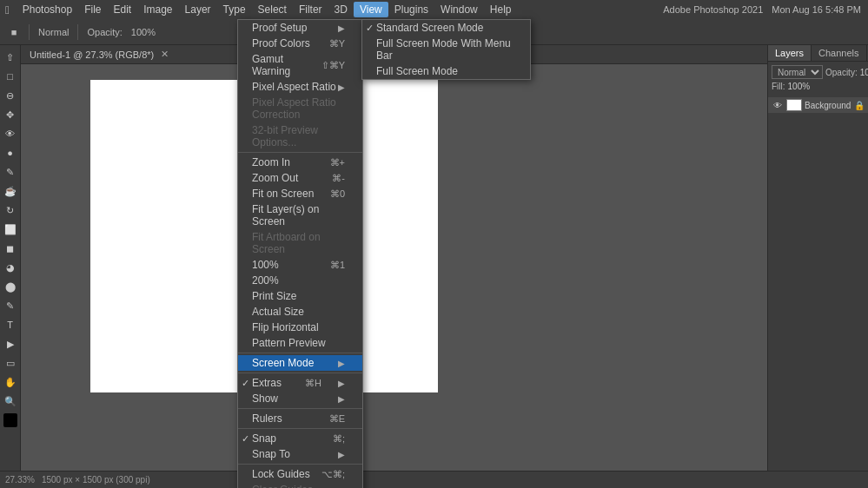  Describe the element at coordinates (10, 153) in the screenshot. I see `healing-tool: ●` at that location.